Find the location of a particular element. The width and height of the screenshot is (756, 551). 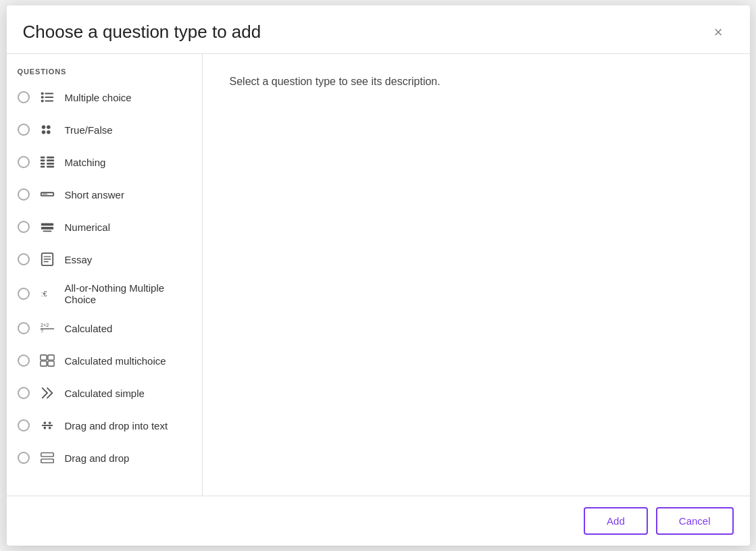

radio-calculated-multichoice is located at coordinates (24, 361).